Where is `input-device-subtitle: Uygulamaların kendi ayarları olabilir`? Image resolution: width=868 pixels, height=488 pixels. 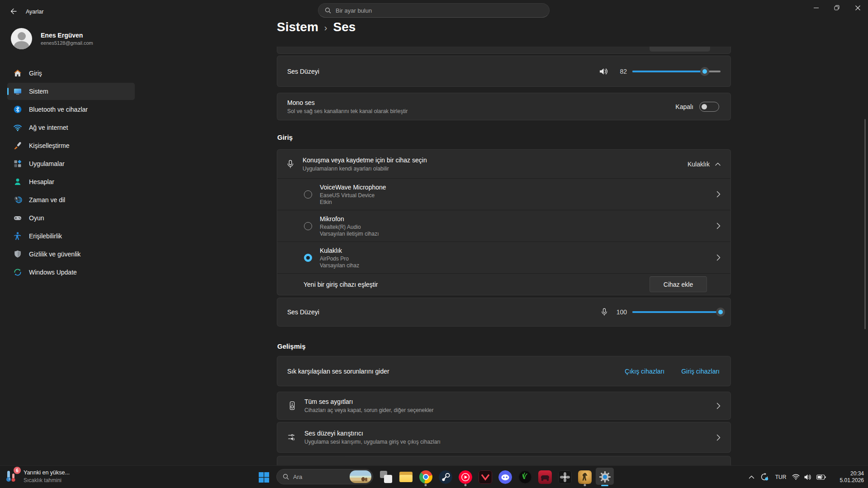
input-device-subtitle: Uygulamaların kendi ayarları olabilir is located at coordinates (365, 169).